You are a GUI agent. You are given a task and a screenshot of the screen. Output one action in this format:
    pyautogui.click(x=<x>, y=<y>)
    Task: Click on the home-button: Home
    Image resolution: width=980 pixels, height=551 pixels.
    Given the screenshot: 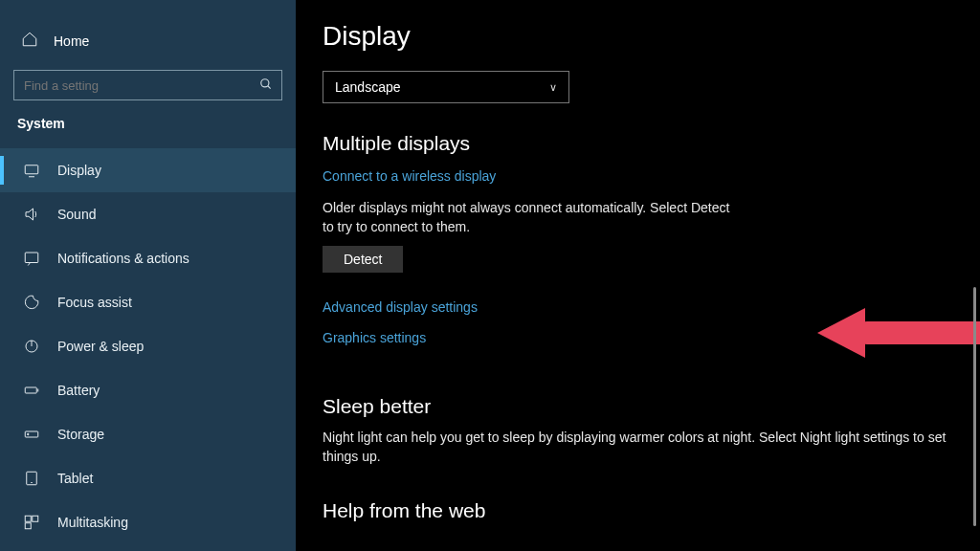 What is the action you would take?
    pyautogui.click(x=147, y=48)
    